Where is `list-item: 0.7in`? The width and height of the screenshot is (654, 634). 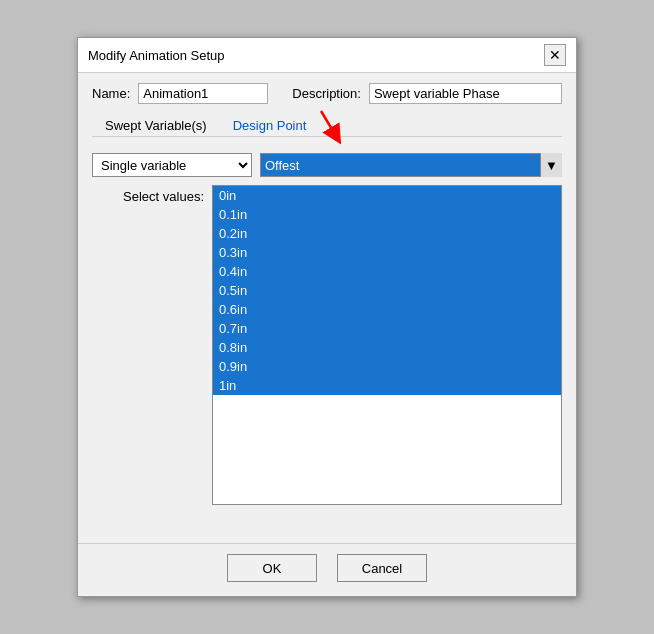
list-item: 0.7in is located at coordinates (387, 328).